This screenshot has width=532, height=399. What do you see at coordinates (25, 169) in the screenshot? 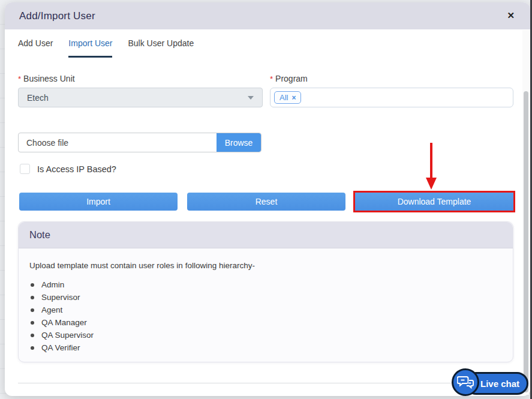
I see `ip-based-checkbox` at bounding box center [25, 169].